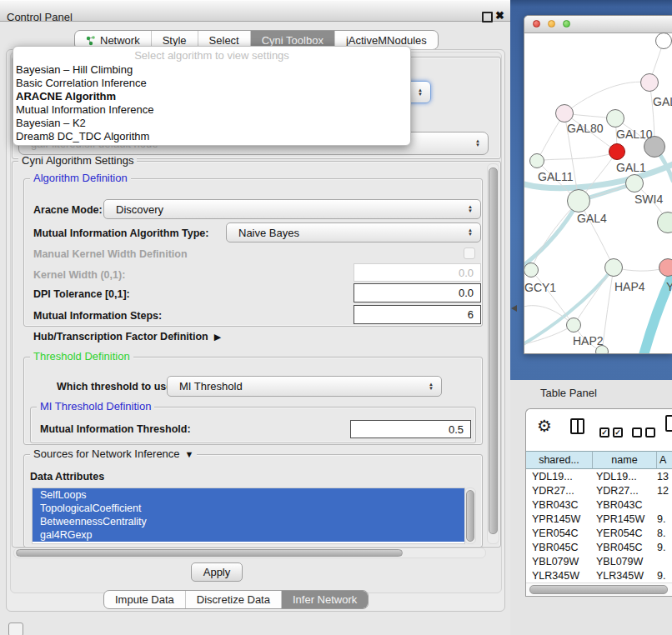 The width and height of the screenshot is (672, 635). What do you see at coordinates (82, 294) in the screenshot?
I see `dpi-tolerance-label: DPI Tolerance [0,1]:` at bounding box center [82, 294].